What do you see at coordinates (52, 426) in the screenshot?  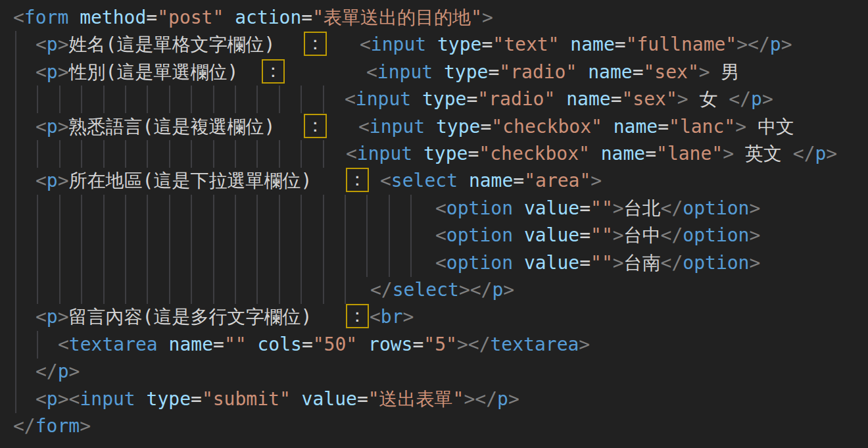 I see `code-segment: </form>` at bounding box center [52, 426].